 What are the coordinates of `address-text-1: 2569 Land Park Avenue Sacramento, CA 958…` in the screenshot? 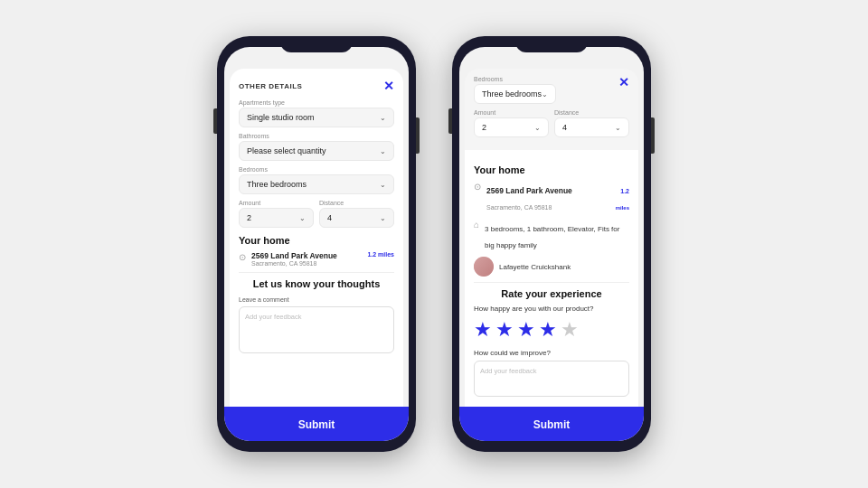 It's located at (307, 258).